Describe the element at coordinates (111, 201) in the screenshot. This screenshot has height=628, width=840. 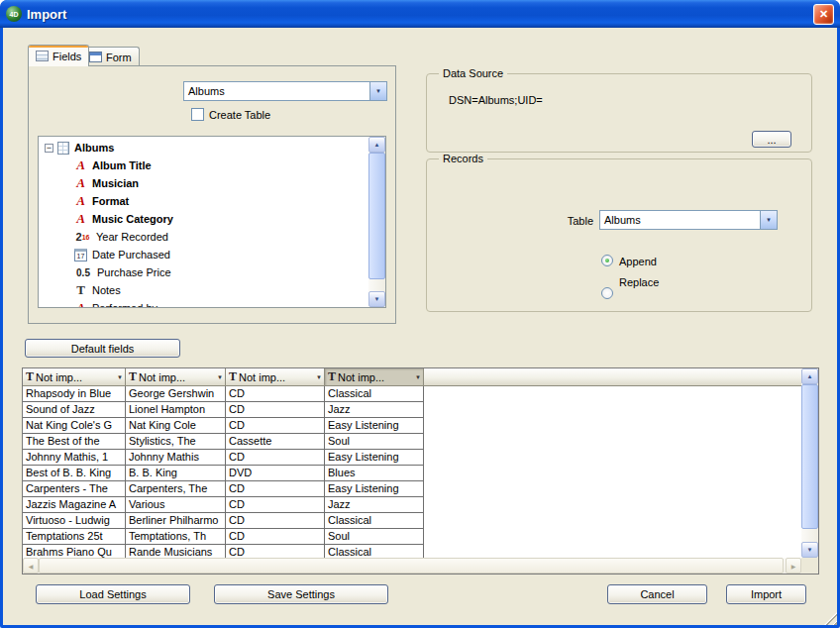
I see `tree-item-label: Format` at that location.